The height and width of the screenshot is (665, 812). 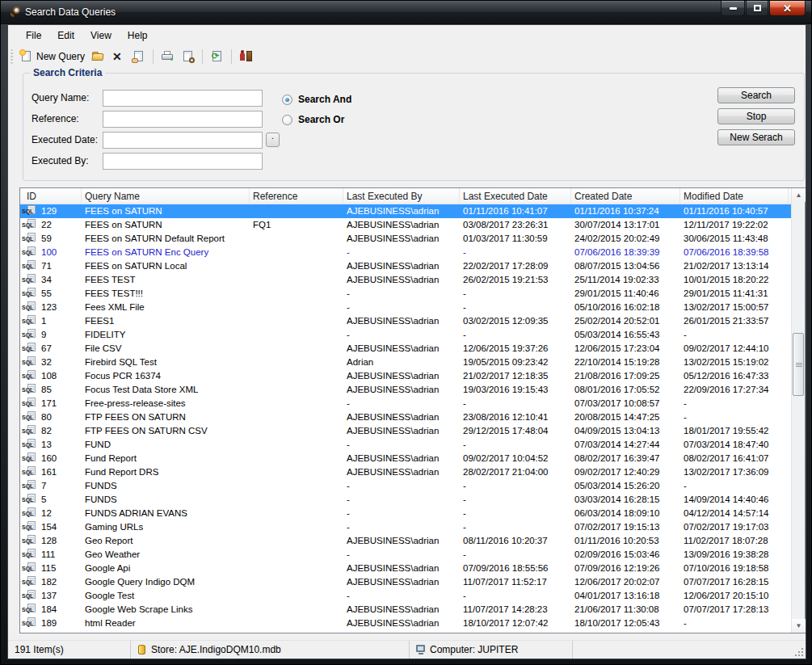 What do you see at coordinates (183, 99) in the screenshot?
I see `query-name-input` at bounding box center [183, 99].